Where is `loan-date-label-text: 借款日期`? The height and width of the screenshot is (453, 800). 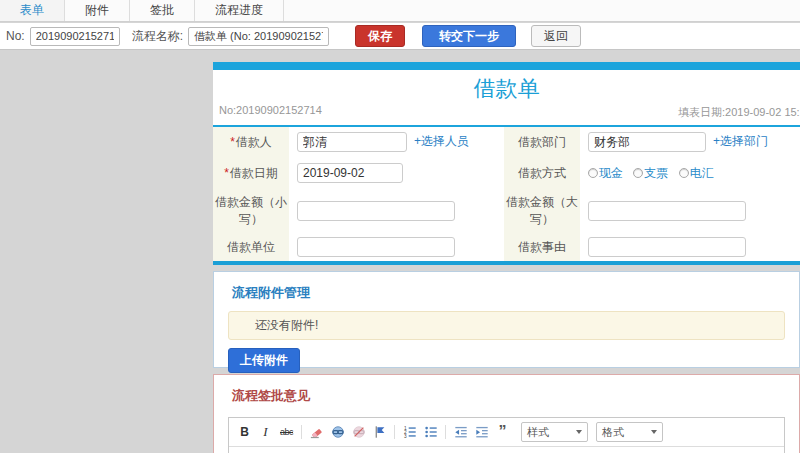 loan-date-label-text: 借款日期 is located at coordinates (254, 173).